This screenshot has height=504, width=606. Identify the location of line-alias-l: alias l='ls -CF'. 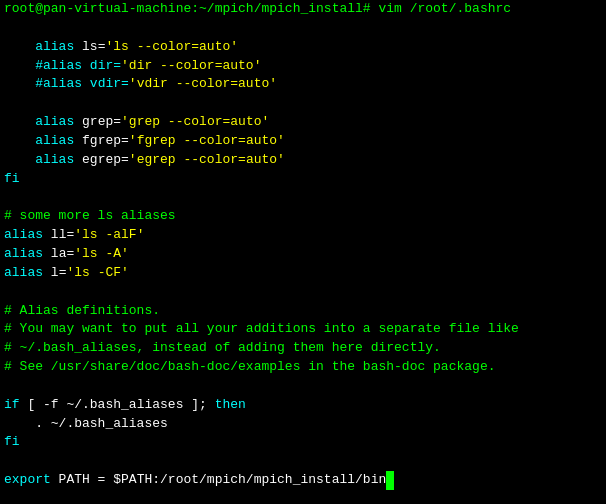
(303, 274).